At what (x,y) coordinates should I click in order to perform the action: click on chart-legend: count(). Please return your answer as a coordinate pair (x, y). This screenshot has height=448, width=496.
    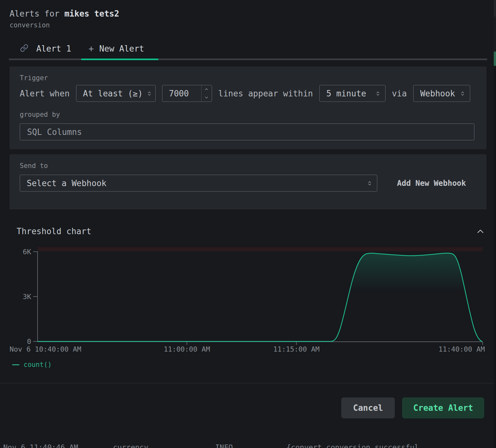
    Looking at the image, I should click on (254, 365).